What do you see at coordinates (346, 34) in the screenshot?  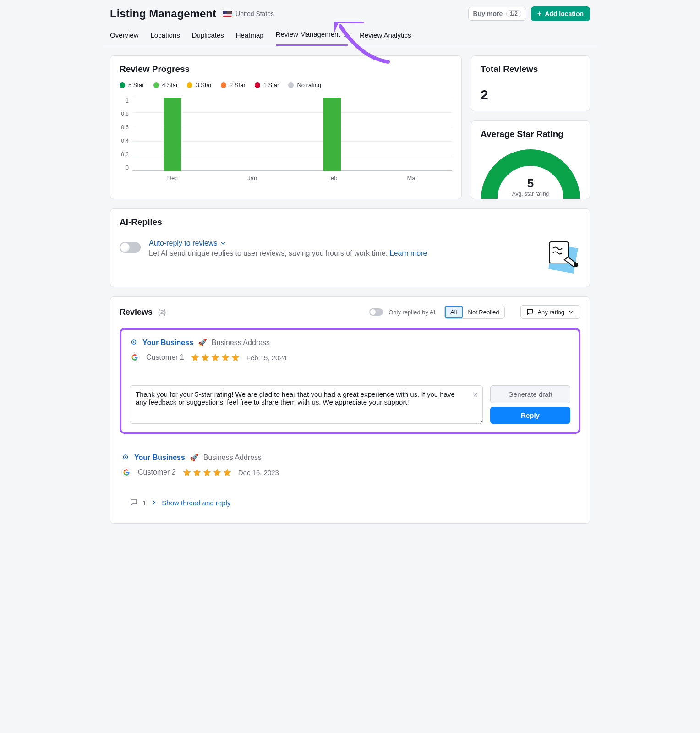 I see `tab-badge: 2` at bounding box center [346, 34].